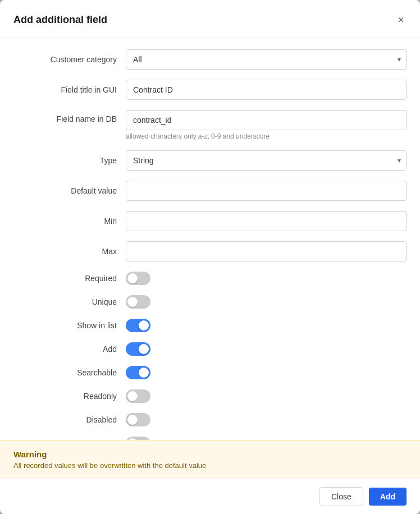 The image size is (420, 514). Describe the element at coordinates (70, 251) in the screenshot. I see `max-label: Max` at that location.